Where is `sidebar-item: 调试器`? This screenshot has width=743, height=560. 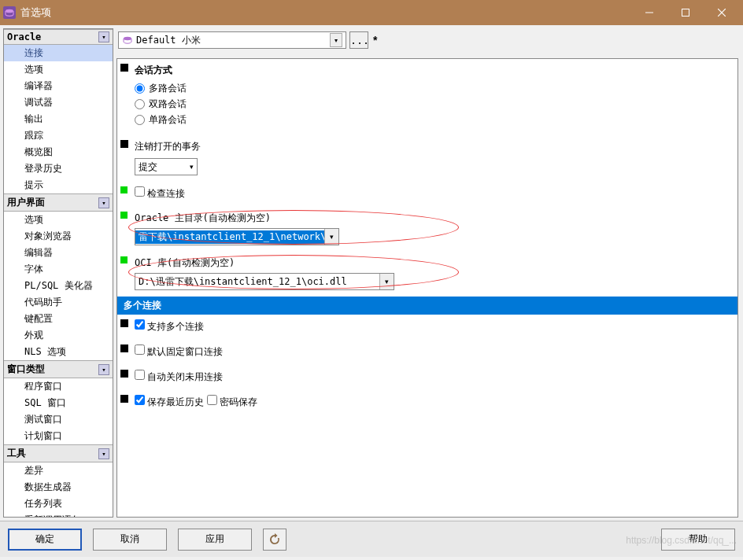
sidebar-item: 调试器 is located at coordinates (58, 102).